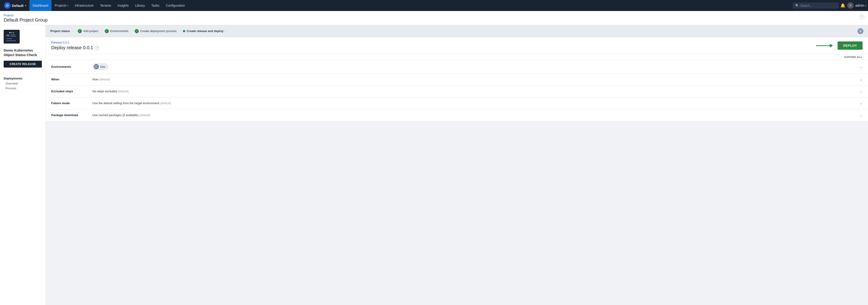 Image resolution: width=868 pixels, height=305 pixels. Describe the element at coordinates (26, 5) in the screenshot. I see `brand-dropdown-arrow: ▾` at that location.